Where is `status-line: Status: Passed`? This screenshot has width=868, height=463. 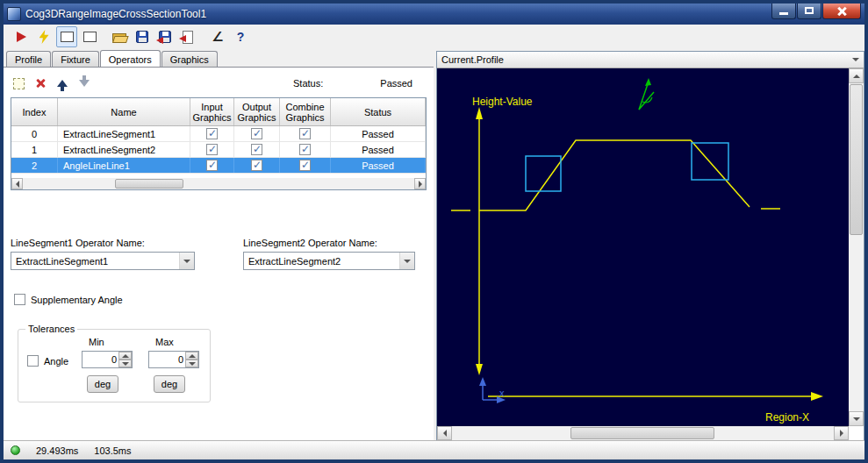 status-line: Status: Passed is located at coordinates (359, 83).